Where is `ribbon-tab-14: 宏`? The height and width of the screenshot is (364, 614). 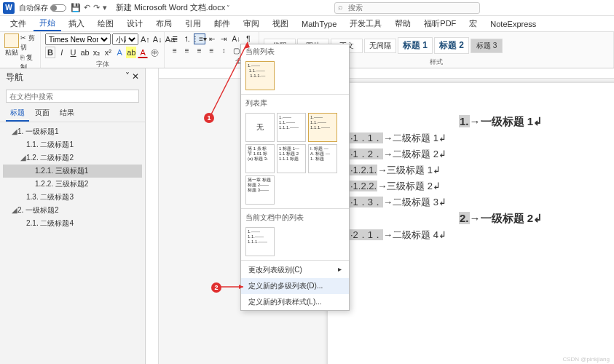 ribbon-tab-14: 宏 is located at coordinates (473, 23).